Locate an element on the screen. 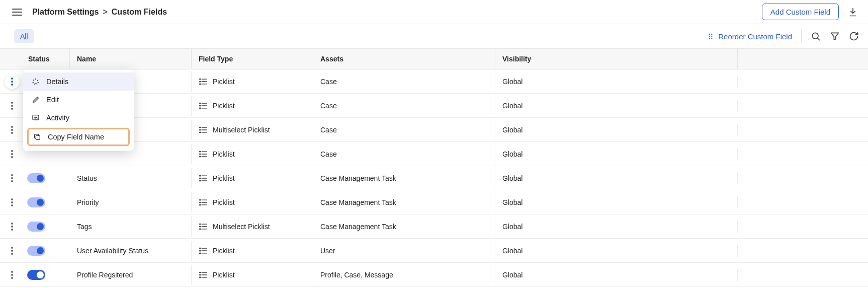 This screenshot has height=288, width=868. col-field-type: Field Type is located at coordinates (252, 59).